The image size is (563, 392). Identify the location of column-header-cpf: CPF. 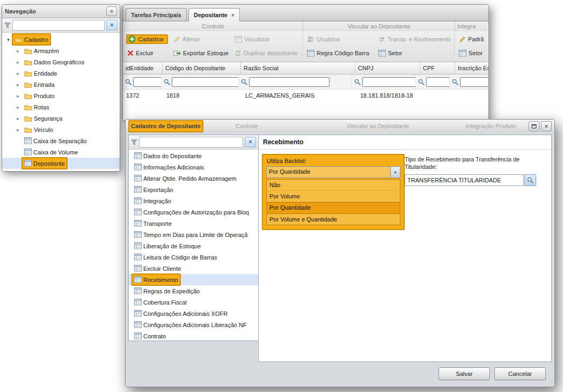
(438, 68).